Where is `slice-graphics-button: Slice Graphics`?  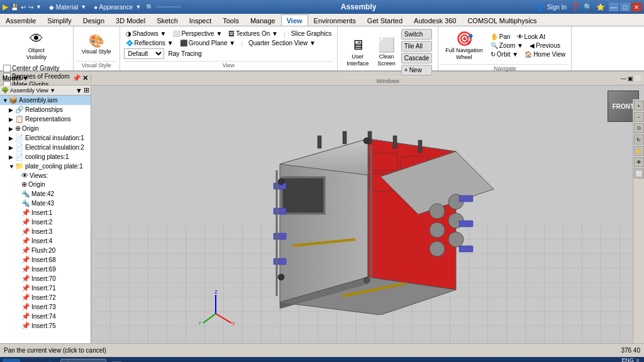 slice-graphics-button: Slice Graphics is located at coordinates (311, 34).